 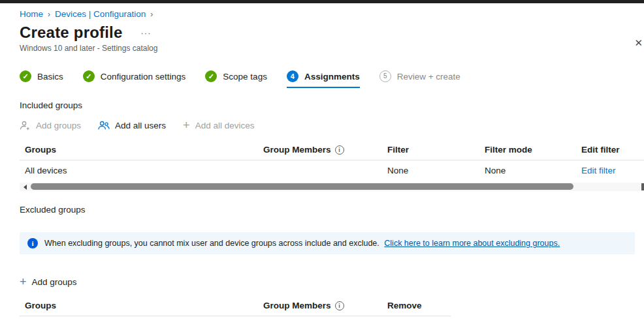 I want to click on info-banner-message: When excluding groups, you cannot mix us…, so click(x=212, y=243).